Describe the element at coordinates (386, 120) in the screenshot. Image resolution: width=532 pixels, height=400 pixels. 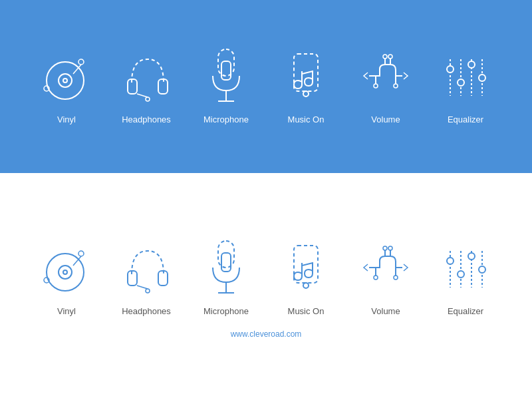
I see `top-volume-label: Volume` at that location.